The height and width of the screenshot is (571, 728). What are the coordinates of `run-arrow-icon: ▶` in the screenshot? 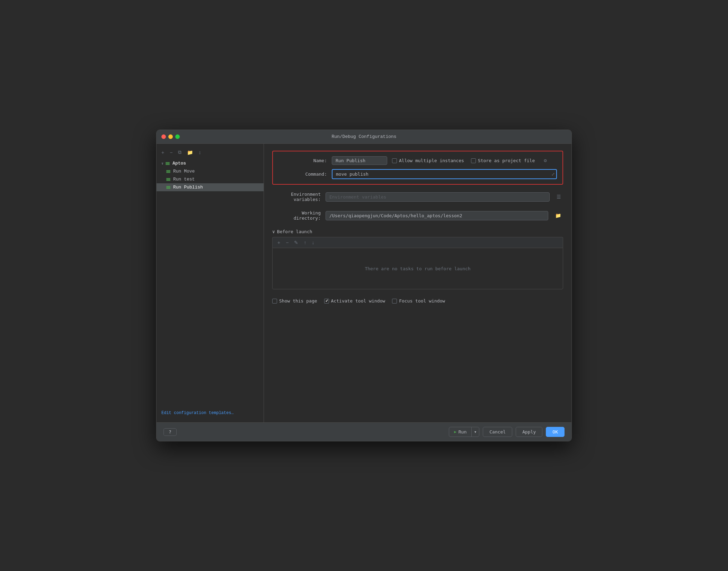 It's located at (455, 432).